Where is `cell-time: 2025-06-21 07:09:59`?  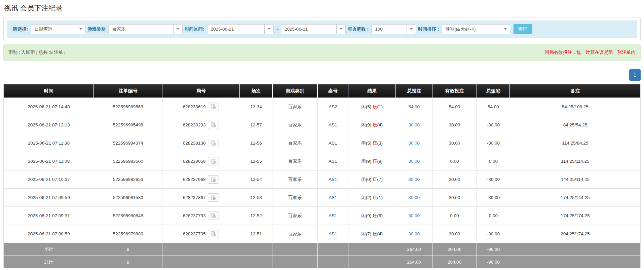
cell-time: 2025-06-21 07:09:59 is located at coordinates (49, 198).